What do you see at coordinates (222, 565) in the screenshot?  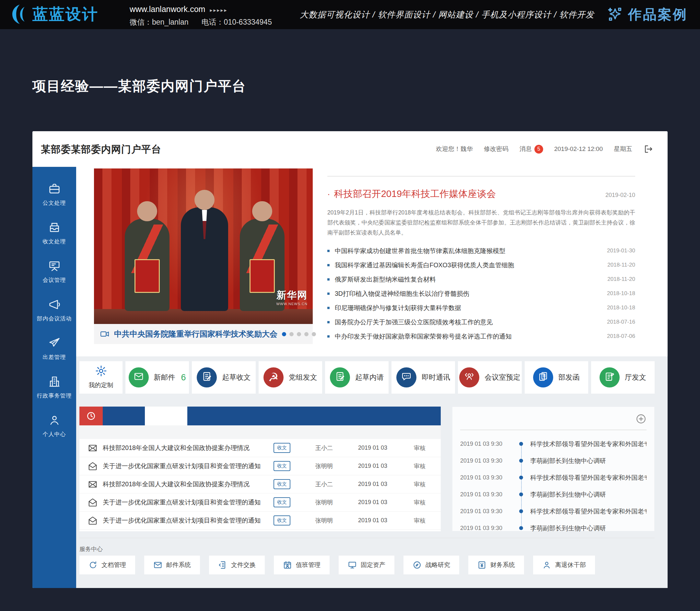 I see `exchange-icon` at bounding box center [222, 565].